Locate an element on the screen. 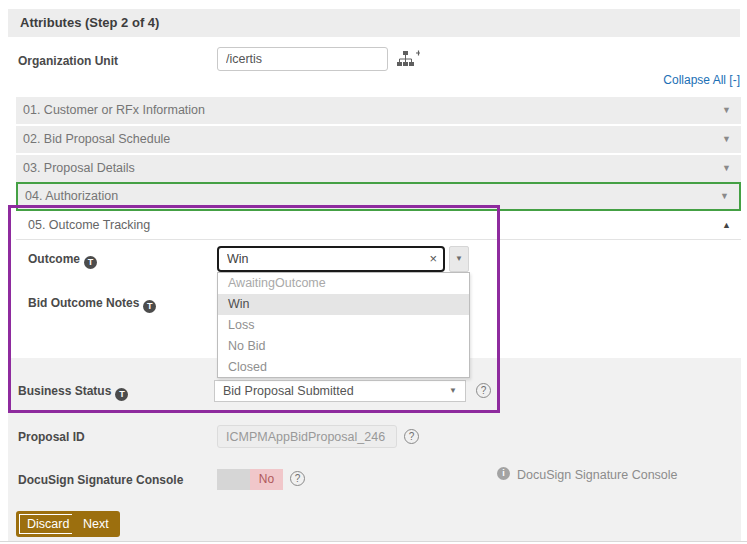 The image size is (747, 544). accordion-outcome-tracking-header: 05. Outcome Tracking ▲ is located at coordinates (378, 226).